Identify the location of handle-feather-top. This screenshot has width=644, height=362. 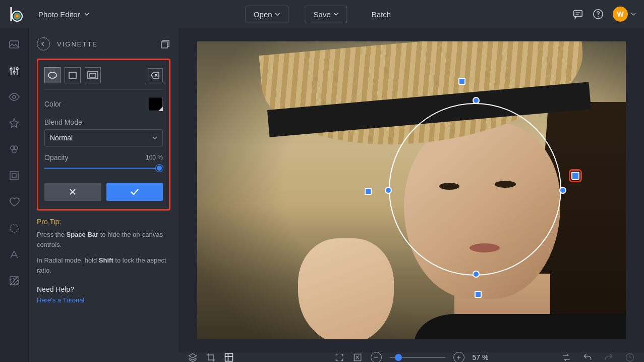
(462, 81).